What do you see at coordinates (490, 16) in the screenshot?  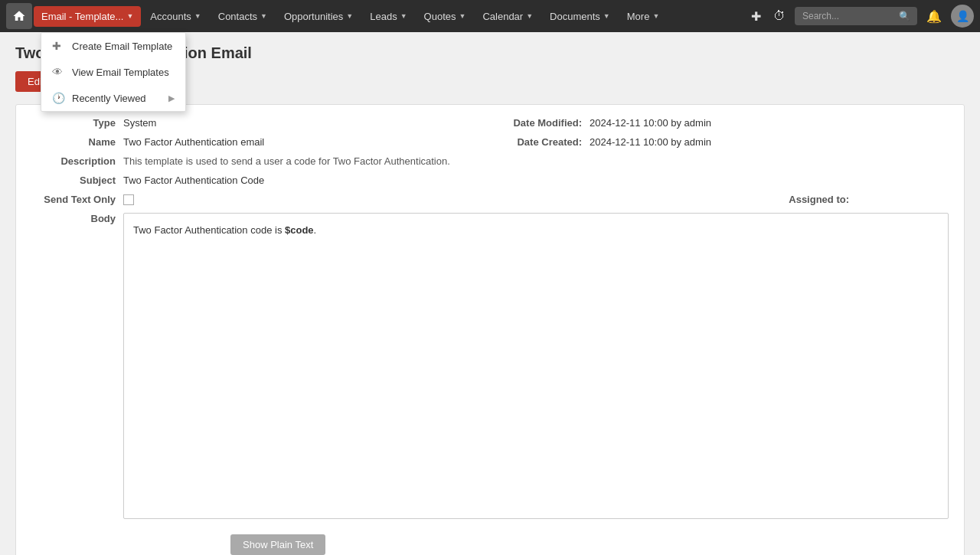 I see `top-navigation: Email - Template... ▼ Accounts ▼ Contact…` at bounding box center [490, 16].